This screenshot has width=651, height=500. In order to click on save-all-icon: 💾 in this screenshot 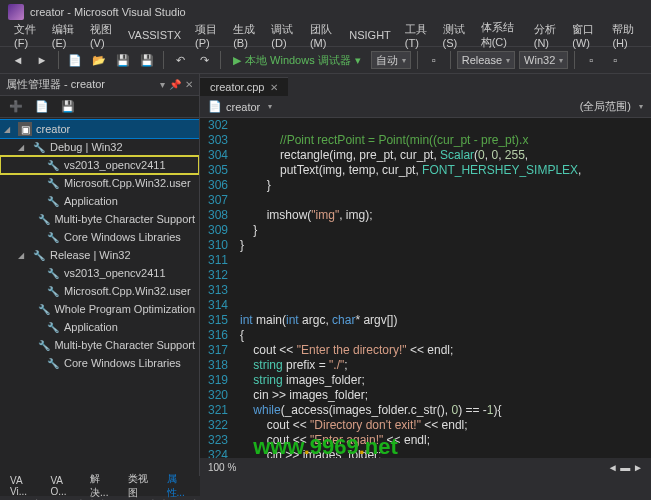, I will do `click(147, 60)`.